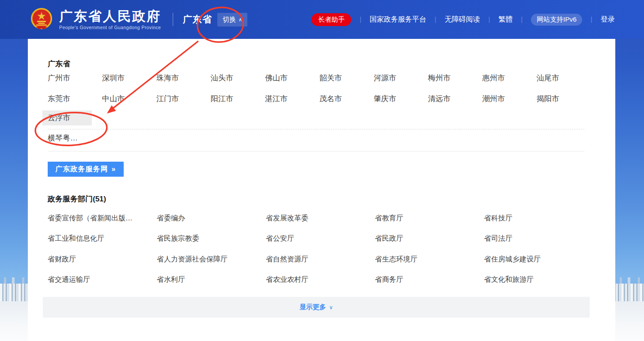 This screenshot has height=341, width=644. Describe the element at coordinates (455, 99) in the screenshot. I see `city-item: 清远市` at that location.